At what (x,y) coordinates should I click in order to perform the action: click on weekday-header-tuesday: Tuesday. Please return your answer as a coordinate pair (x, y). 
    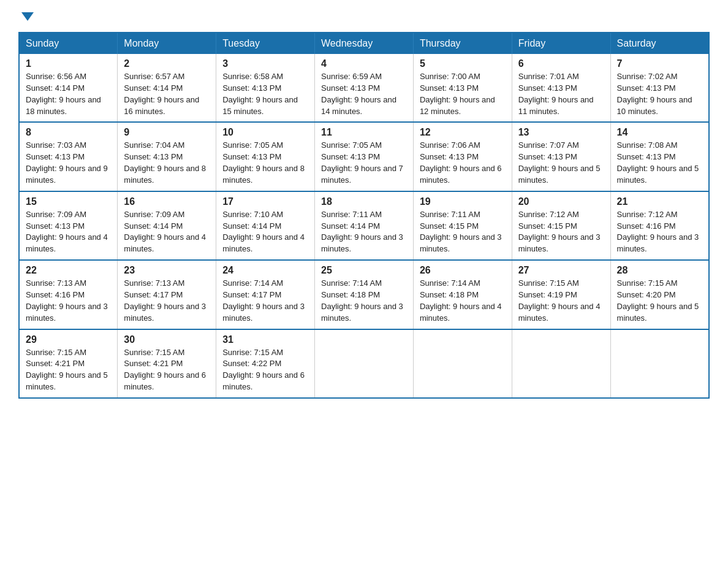
    Looking at the image, I should click on (266, 43).